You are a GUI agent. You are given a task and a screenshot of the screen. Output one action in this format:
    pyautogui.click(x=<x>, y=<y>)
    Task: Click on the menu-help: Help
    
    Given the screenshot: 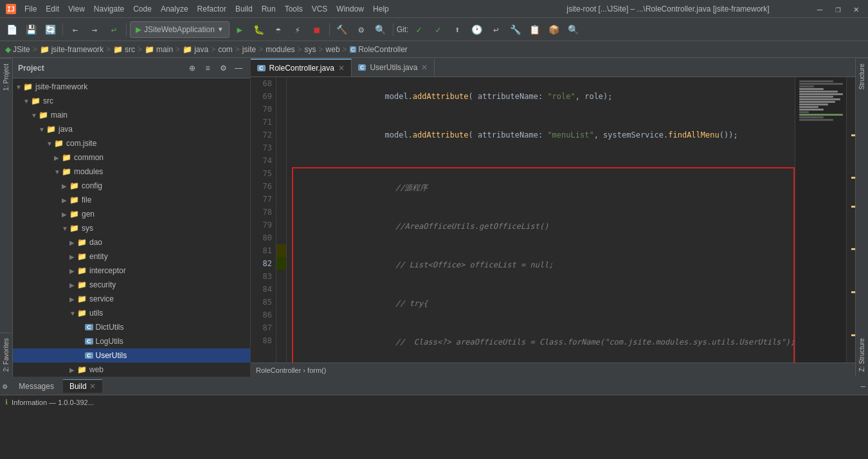 What is the action you would take?
    pyautogui.click(x=381, y=9)
    